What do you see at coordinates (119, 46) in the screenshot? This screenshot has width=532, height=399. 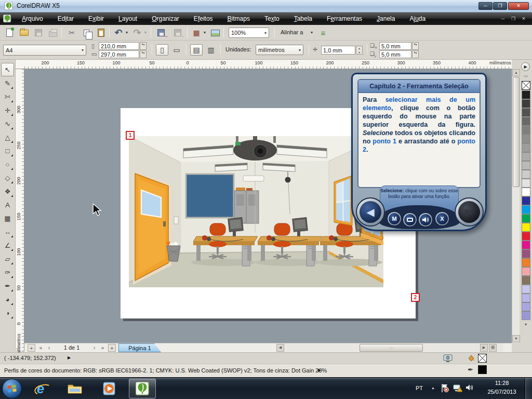 I see `paper-width-field: 210,0 mm` at bounding box center [119, 46].